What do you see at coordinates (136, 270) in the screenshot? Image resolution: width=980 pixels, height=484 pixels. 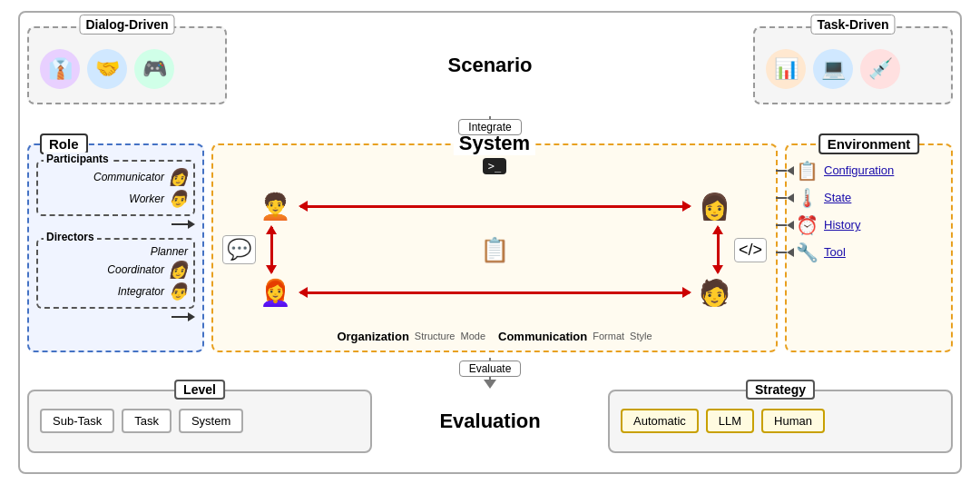 I see `coordinator-label: Coordinator` at bounding box center [136, 270].